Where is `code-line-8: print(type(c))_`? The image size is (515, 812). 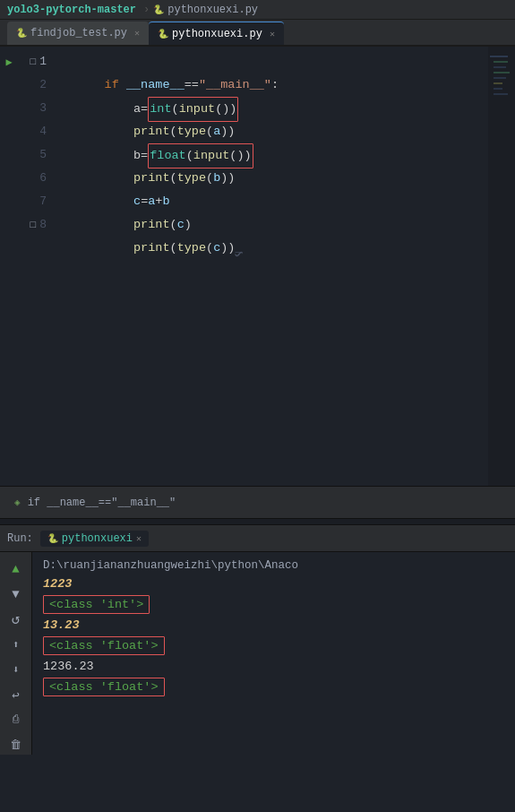 code-line-8: print(type(c))_ is located at coordinates (274, 225).